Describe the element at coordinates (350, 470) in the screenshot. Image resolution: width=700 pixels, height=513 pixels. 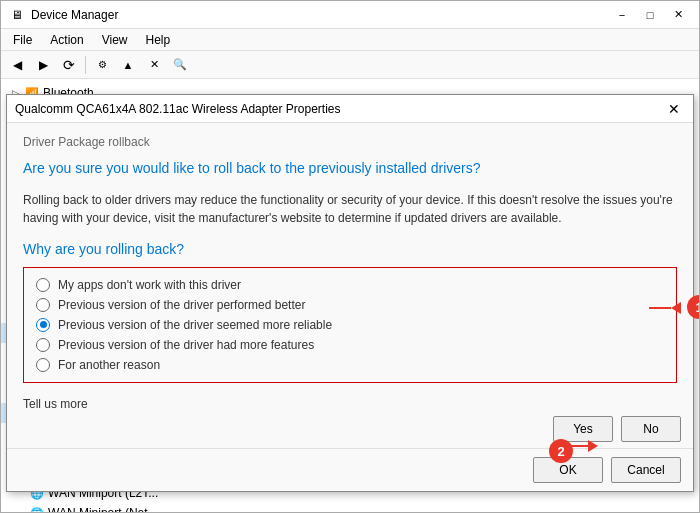
I see `dialog-footer: OK Cancel` at that location.